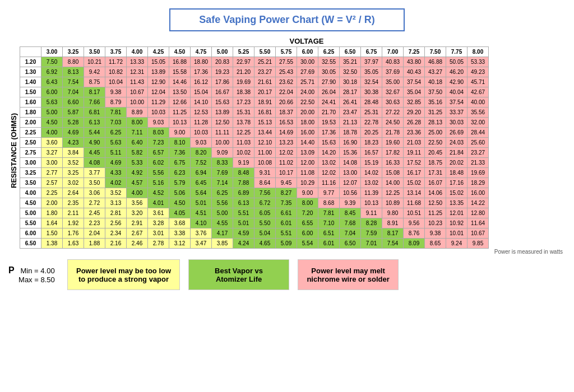 This screenshot has width=574, height=392. I want to click on power-cell: 4.02, so click(116, 183).